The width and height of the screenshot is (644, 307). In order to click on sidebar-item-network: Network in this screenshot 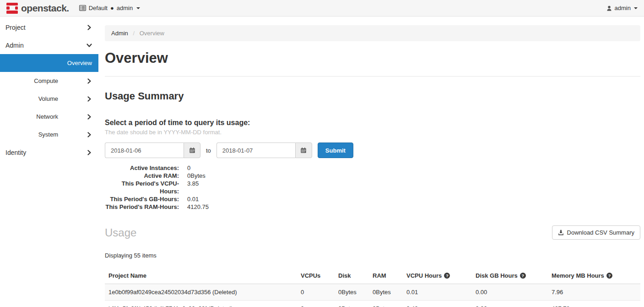, I will do `click(49, 116)`.